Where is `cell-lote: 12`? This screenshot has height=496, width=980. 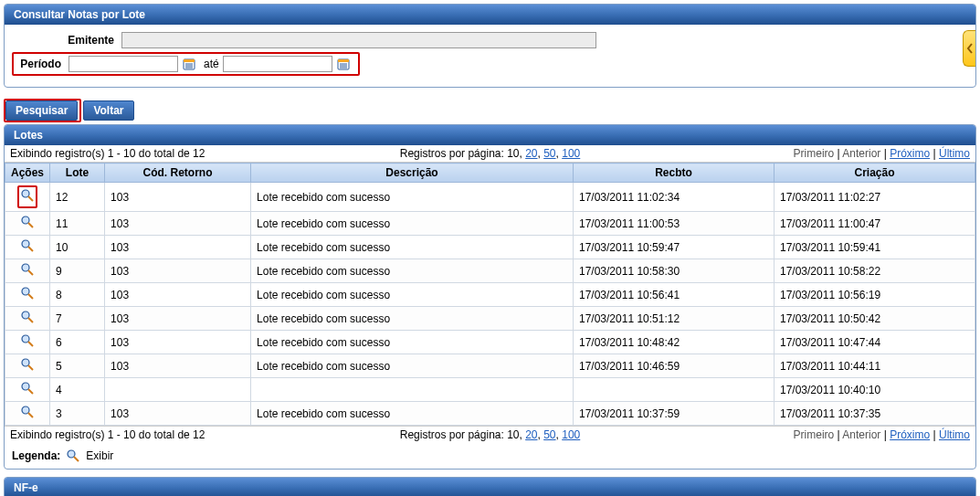
cell-lote: 12 is located at coordinates (78, 197).